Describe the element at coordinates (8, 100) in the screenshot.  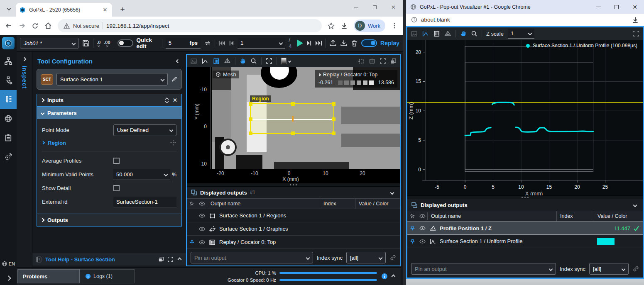
I see `sidebar-item-inspect` at that location.